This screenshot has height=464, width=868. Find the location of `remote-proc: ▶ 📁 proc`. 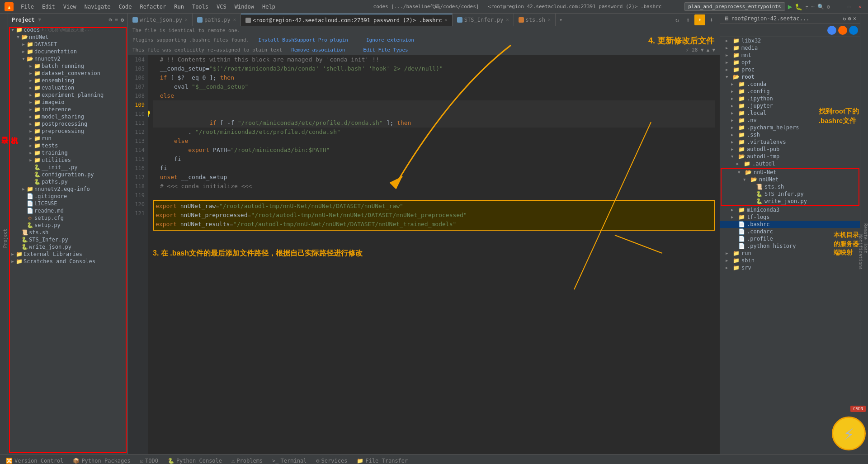

remote-proc: ▶ 📁 proc is located at coordinates (790, 70).